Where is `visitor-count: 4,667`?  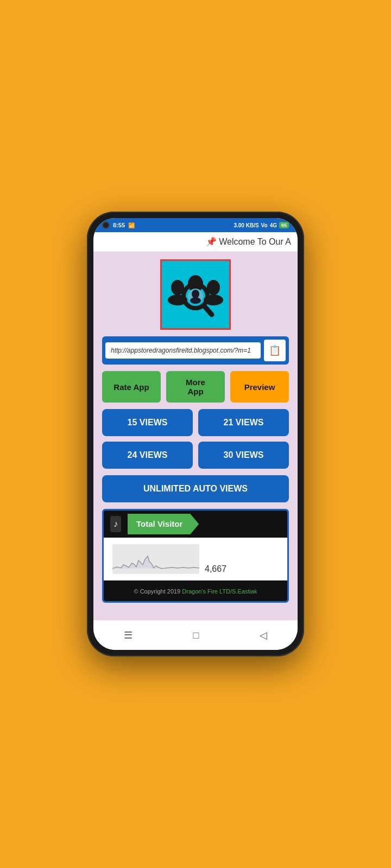
visitor-count: 4,667 is located at coordinates (216, 569).